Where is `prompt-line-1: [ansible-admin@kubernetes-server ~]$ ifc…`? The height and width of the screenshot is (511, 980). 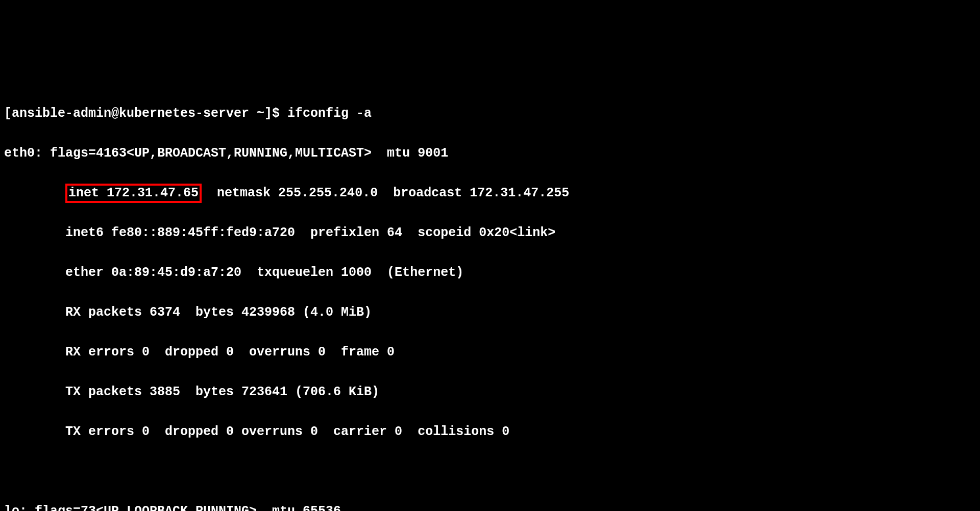 prompt-line-1: [ansible-admin@kubernetes-server ~]$ ifc… is located at coordinates (490, 113).